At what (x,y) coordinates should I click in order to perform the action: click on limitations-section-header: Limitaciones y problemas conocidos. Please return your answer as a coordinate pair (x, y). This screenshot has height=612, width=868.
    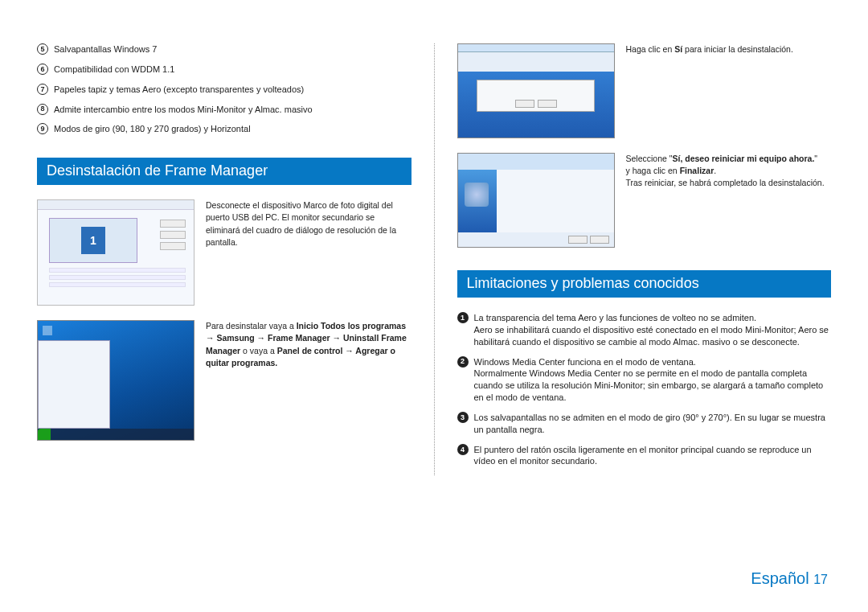
    Looking at the image, I should click on (645, 284).